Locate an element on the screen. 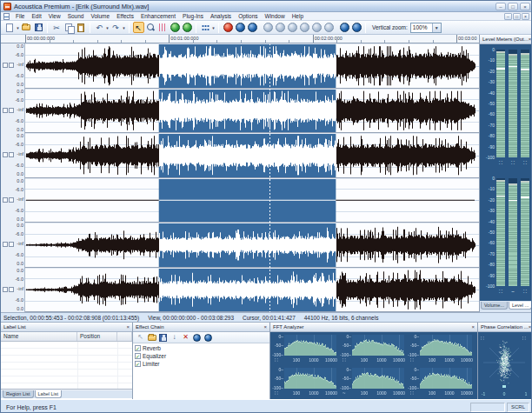  channel-1-buttons is located at coordinates (9, 65).